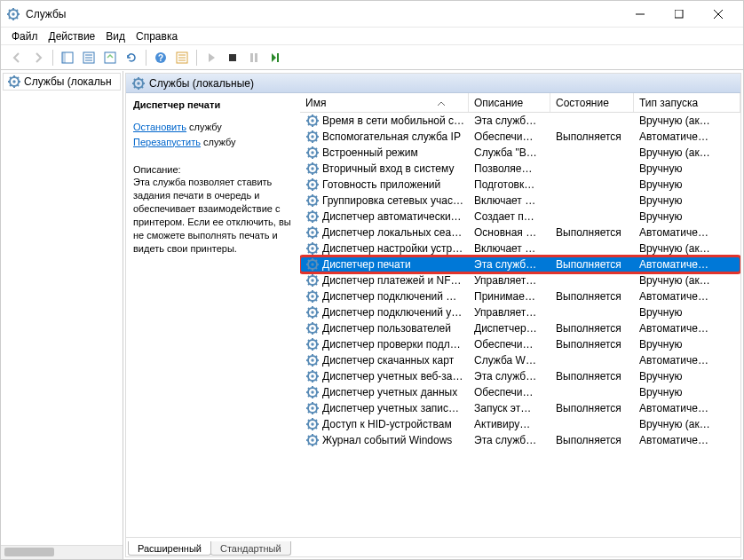 Image resolution: width=744 pixels, height=560 pixels. Describe the element at coordinates (441, 103) in the screenshot. I see `sort-indicator-icon` at that location.